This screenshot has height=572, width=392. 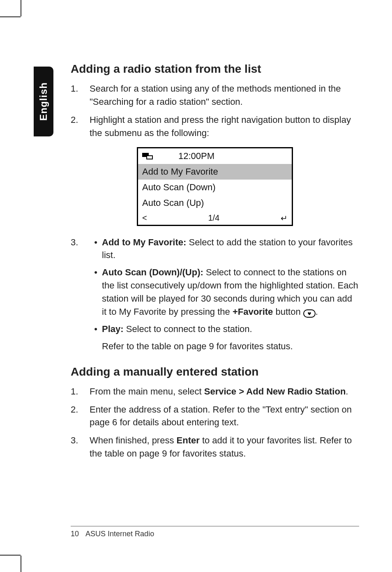 I want to click on section1-steps: 1. Search for a station using any of the…, so click(x=215, y=111).